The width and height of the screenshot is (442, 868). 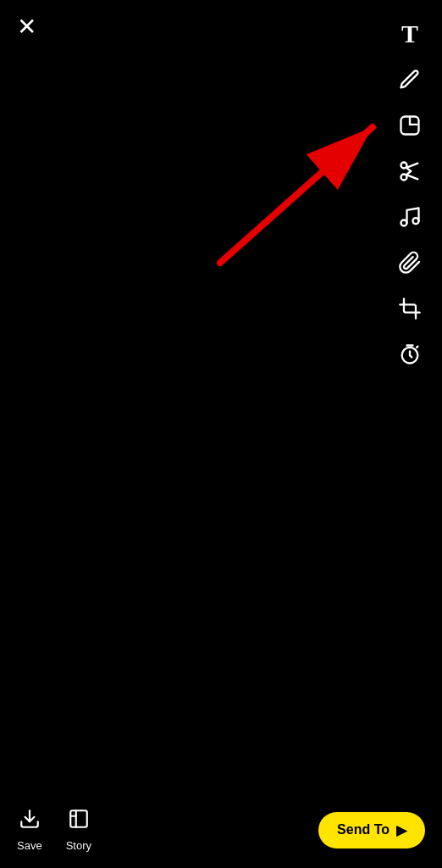 What do you see at coordinates (410, 309) in the screenshot?
I see `crop-icon` at bounding box center [410, 309].